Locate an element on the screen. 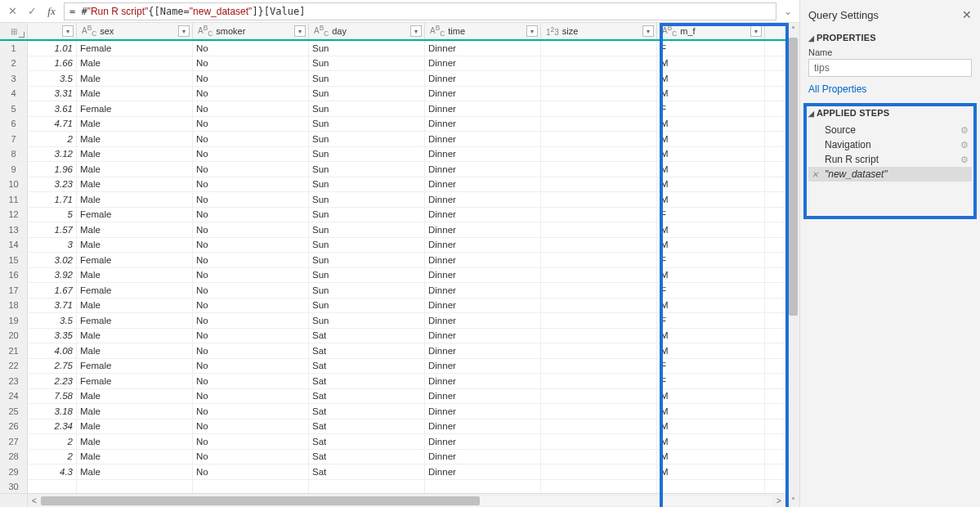  cell-tip: 3.92 is located at coordinates (52, 276).